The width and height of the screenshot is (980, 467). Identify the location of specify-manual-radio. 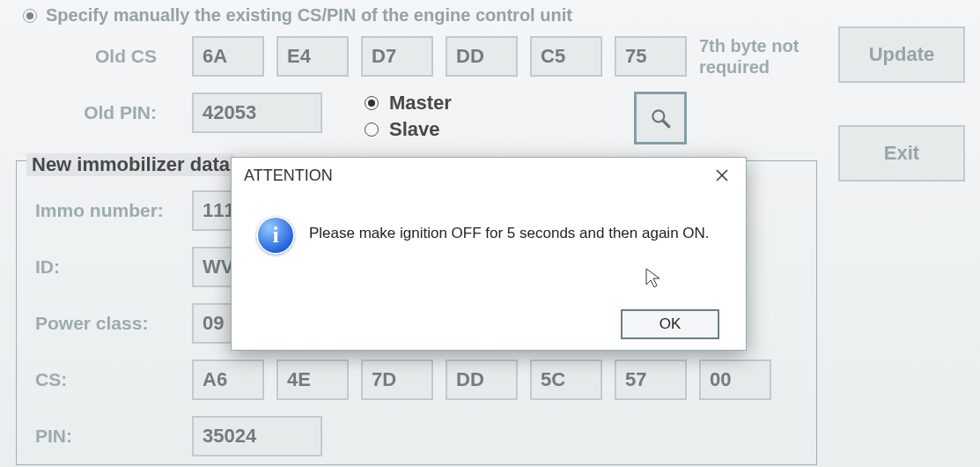
(30, 16).